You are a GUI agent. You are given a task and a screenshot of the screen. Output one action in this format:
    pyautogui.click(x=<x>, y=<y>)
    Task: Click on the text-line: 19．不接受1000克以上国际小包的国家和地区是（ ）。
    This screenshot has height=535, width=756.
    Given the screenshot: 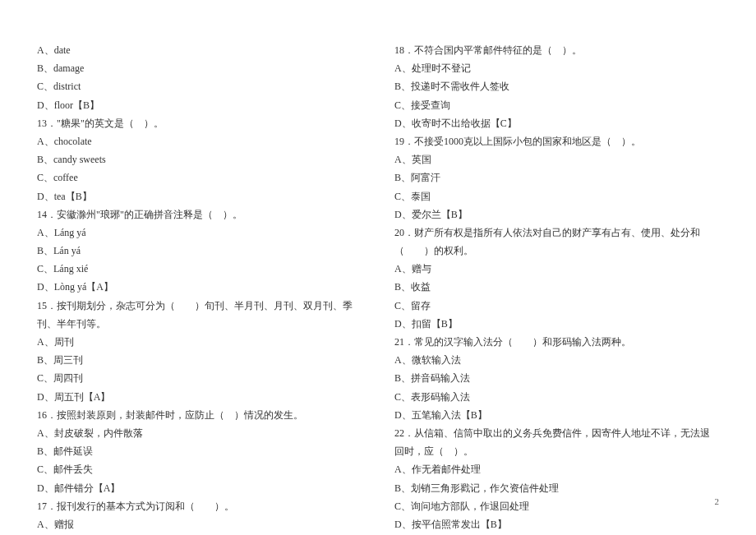 What is the action you would take?
    pyautogui.click(x=557, y=141)
    